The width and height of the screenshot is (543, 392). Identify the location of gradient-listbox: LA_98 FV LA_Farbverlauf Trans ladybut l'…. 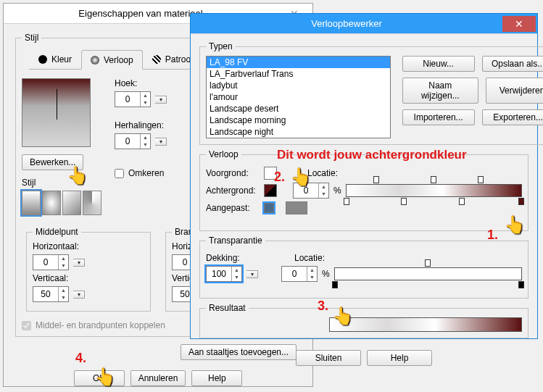
(299, 97).